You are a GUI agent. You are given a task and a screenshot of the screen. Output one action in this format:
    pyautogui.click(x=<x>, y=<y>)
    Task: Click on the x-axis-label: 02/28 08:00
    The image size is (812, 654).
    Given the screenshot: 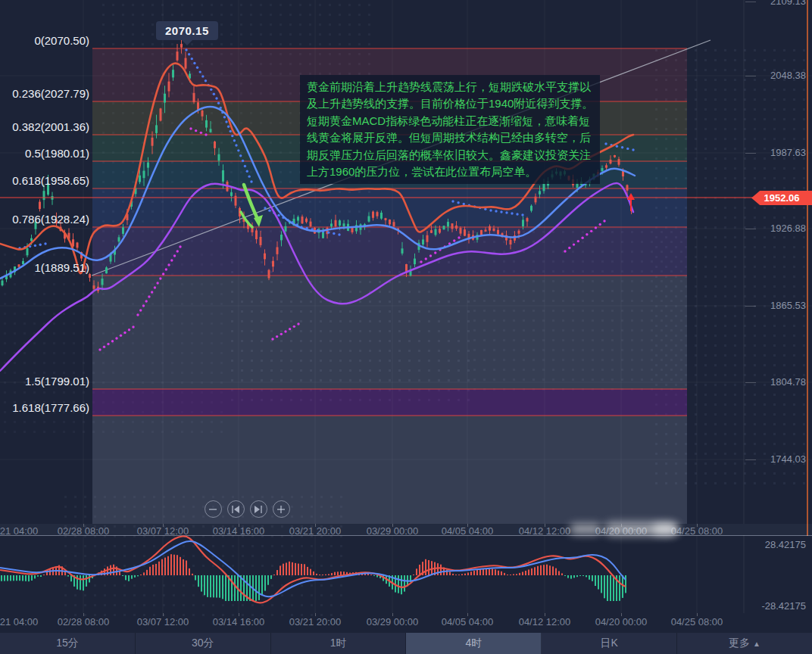 What is the action you would take?
    pyautogui.click(x=83, y=622)
    